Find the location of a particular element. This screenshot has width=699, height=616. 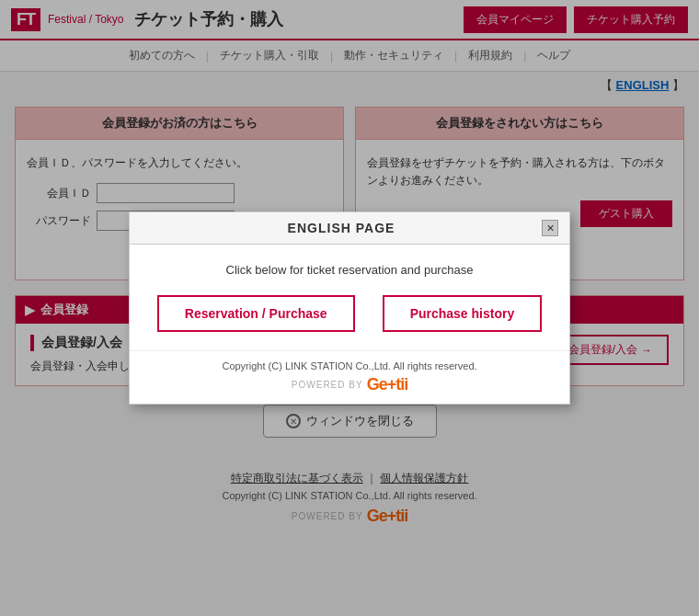

modal-buttons: Reservation / Purchase Purchase history is located at coordinates (350, 314).